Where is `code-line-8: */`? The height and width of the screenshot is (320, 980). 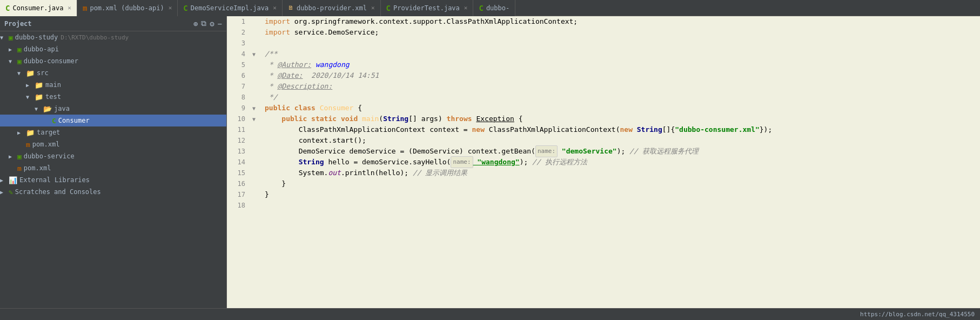 code-line-8: */ is located at coordinates (620, 97).